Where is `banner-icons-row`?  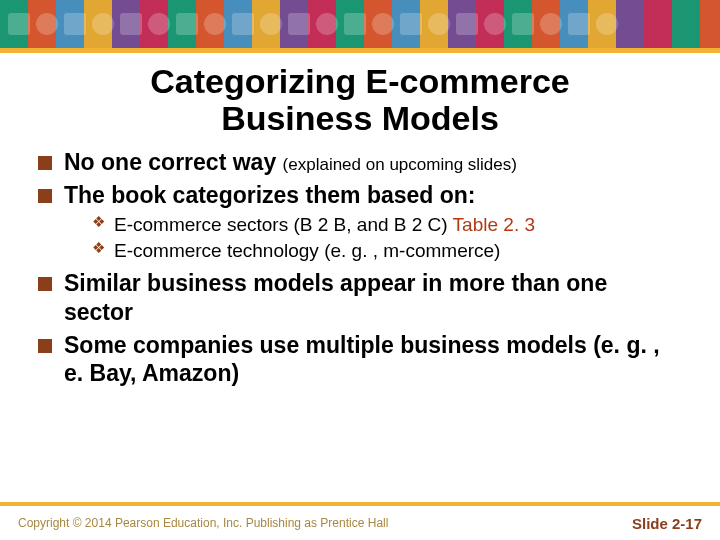 banner-icons-row is located at coordinates (360, 24).